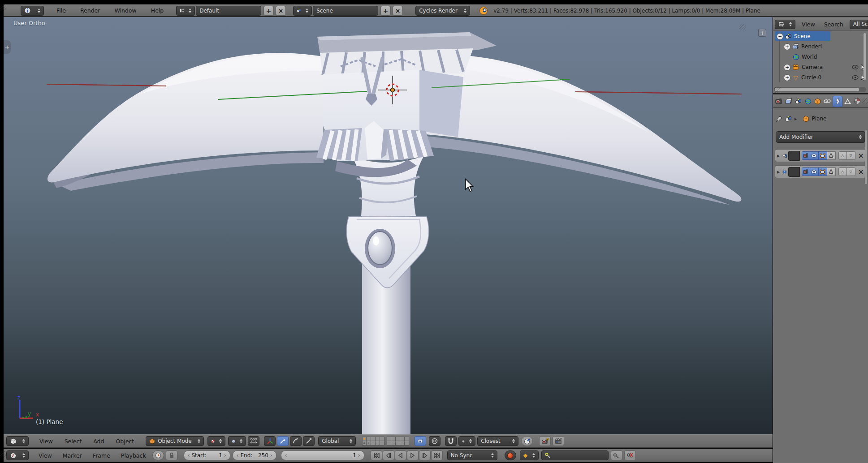  What do you see at coordinates (859, 24) in the screenshot?
I see `outliner-display-filter-dropdown: All Sce` at bounding box center [859, 24].